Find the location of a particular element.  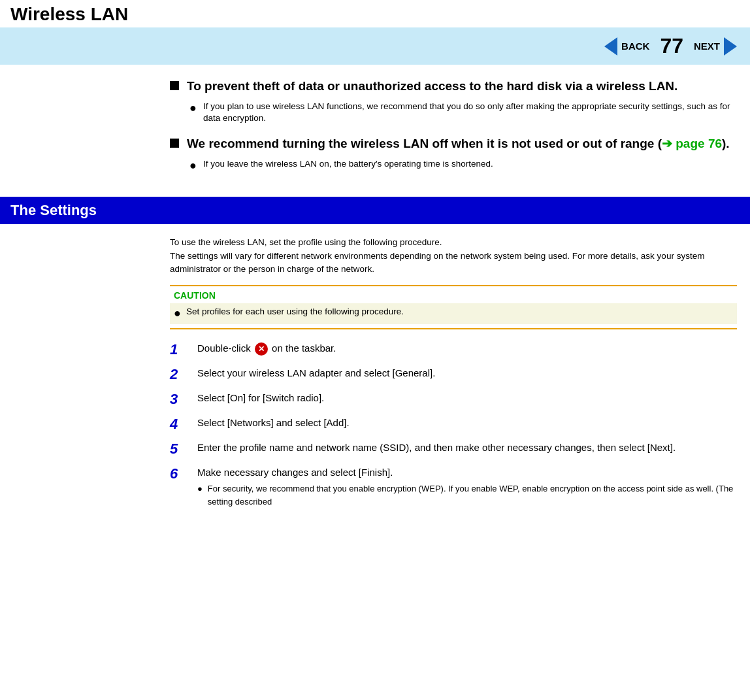

step-number-3: 3 is located at coordinates (178, 399).